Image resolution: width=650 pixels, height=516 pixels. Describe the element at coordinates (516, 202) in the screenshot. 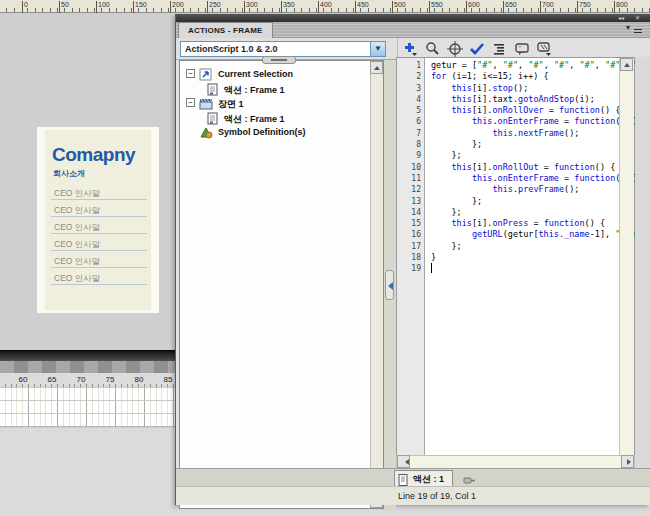

I see `code-line-13: 13 };` at that location.